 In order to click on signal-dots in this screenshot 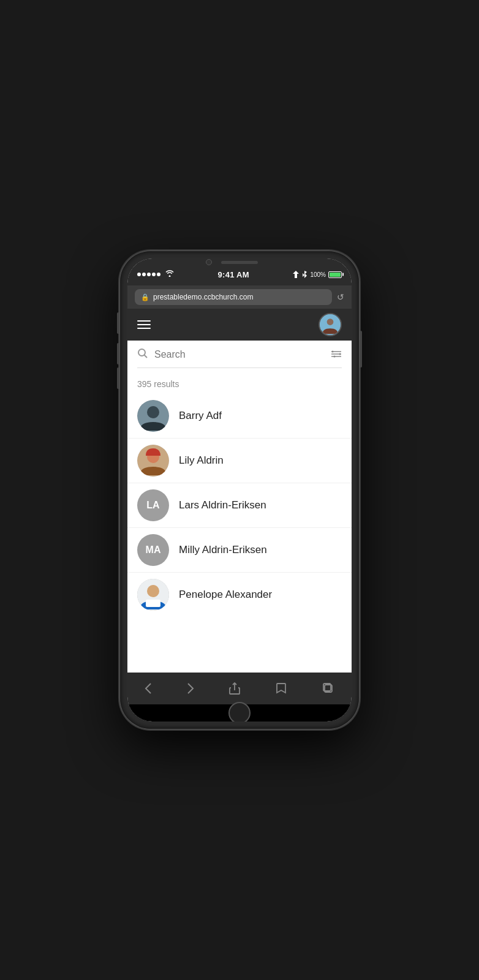, I will do `click(149, 274)`.